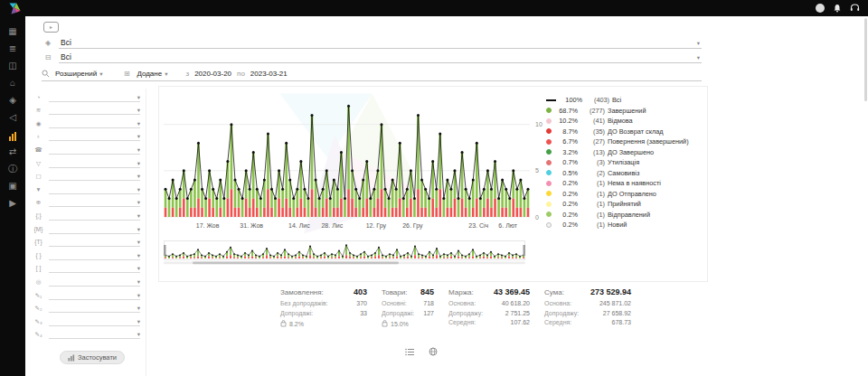 This screenshot has width=868, height=376. What do you see at coordinates (85, 280) in the screenshot?
I see `filter-row-target: ◎▾` at bounding box center [85, 280].